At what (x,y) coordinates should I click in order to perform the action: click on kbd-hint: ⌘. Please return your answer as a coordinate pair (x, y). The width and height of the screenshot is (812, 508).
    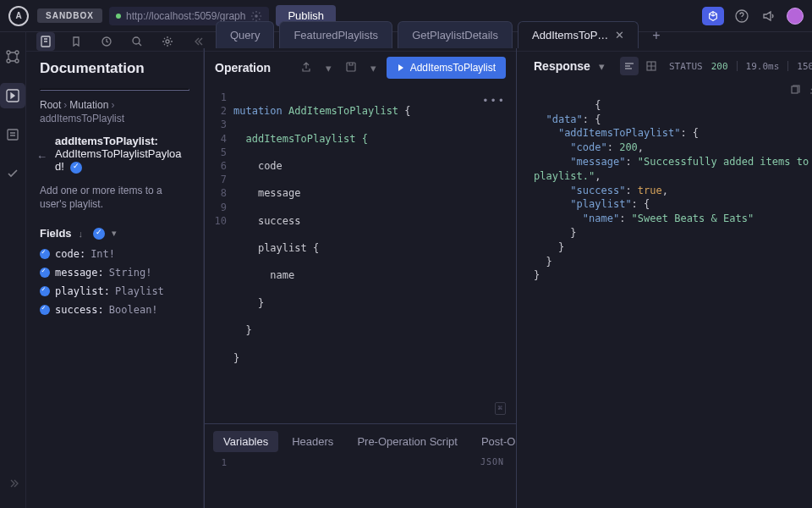
    Looking at the image, I should click on (501, 408).